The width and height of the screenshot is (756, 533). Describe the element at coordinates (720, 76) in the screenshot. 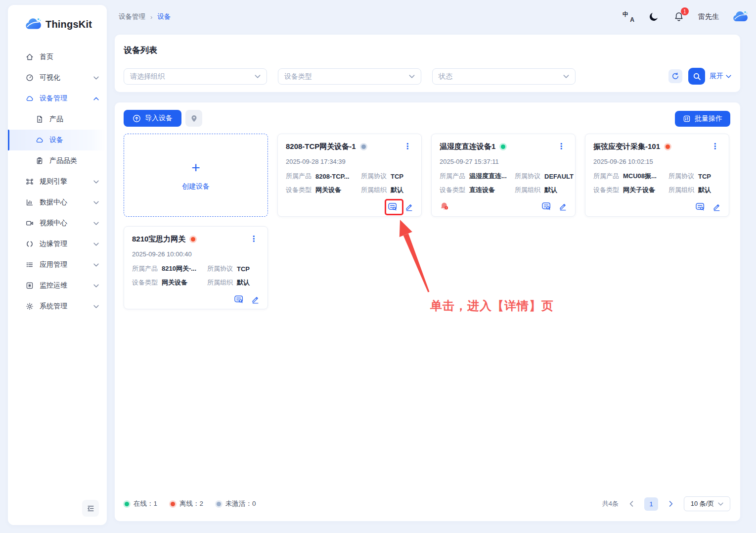

I see `expand-toggle: 展开` at that location.